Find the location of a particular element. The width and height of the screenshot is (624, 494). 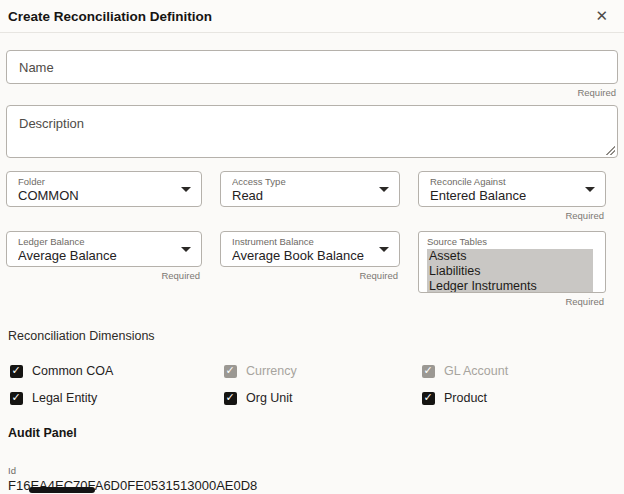

reconcile-against-value: Entered Balance is located at coordinates (478, 196).